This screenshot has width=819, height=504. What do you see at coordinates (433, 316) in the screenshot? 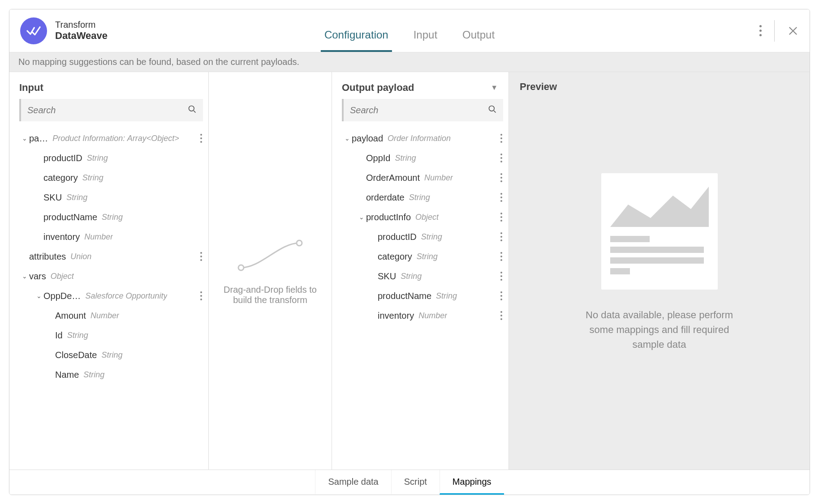
I see `output-field-type: Number` at bounding box center [433, 316].